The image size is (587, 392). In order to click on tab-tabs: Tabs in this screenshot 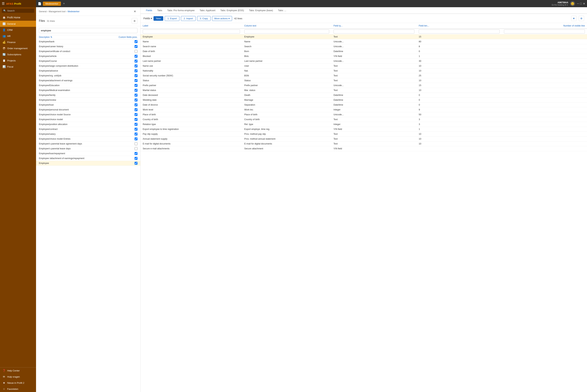, I will do `click(160, 10)`.